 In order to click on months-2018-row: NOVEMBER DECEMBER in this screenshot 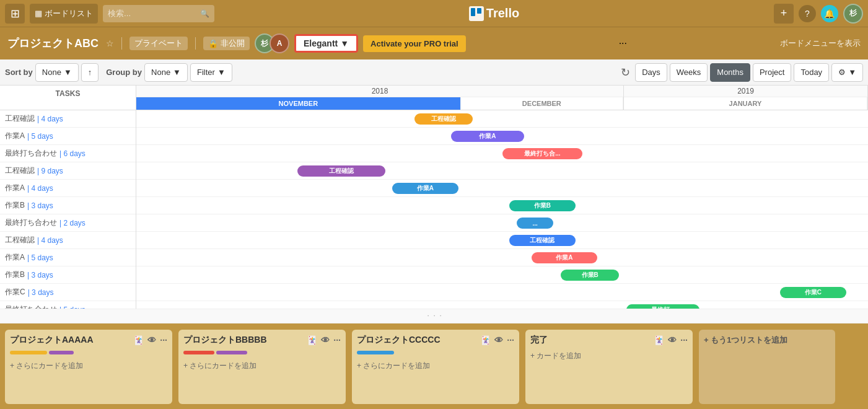, I will do `click(380, 103)`.